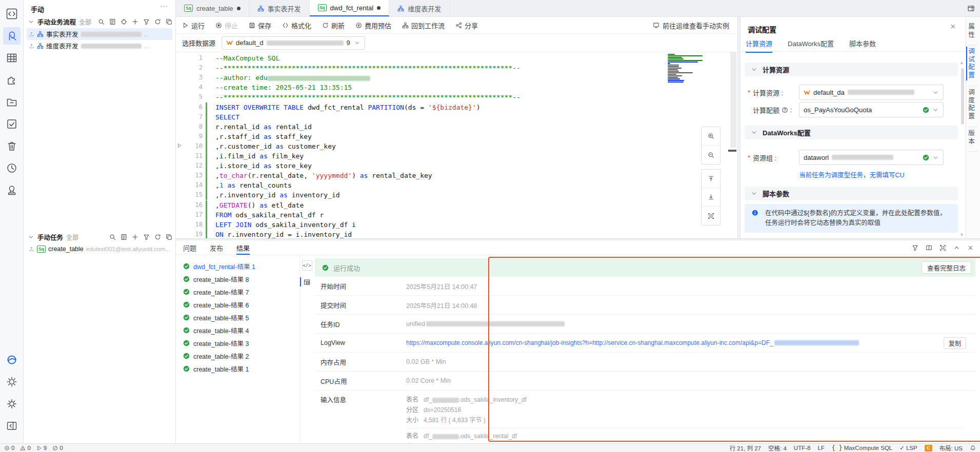  What do you see at coordinates (785, 110) in the screenshot?
I see `help-icon` at bounding box center [785, 110].